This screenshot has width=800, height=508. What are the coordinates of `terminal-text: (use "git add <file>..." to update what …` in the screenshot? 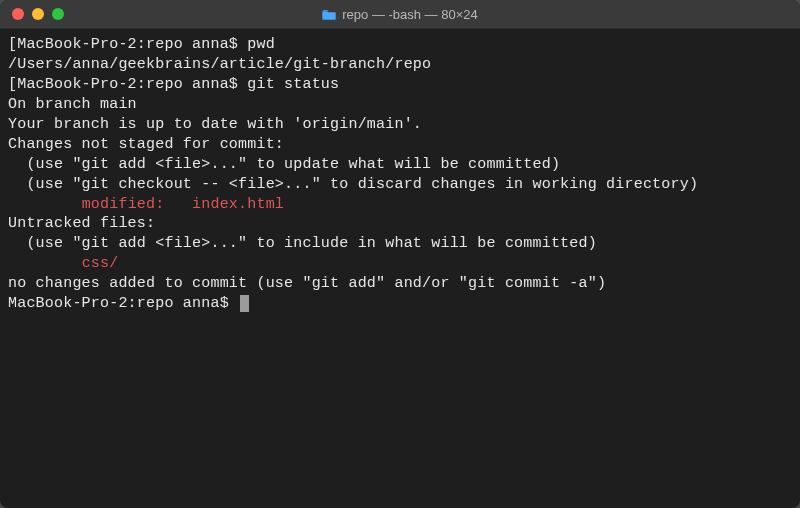 It's located at (284, 164).